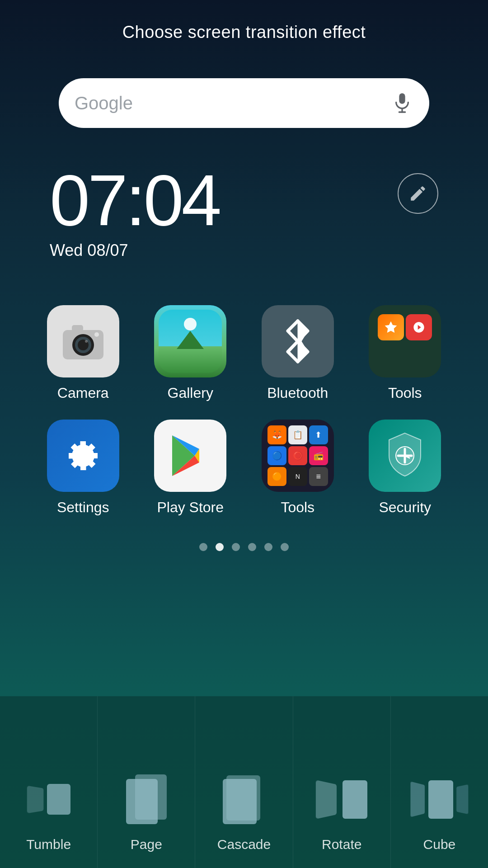 This screenshot has height=868, width=488. Describe the element at coordinates (405, 507) in the screenshot. I see `security-label: Security` at that location.